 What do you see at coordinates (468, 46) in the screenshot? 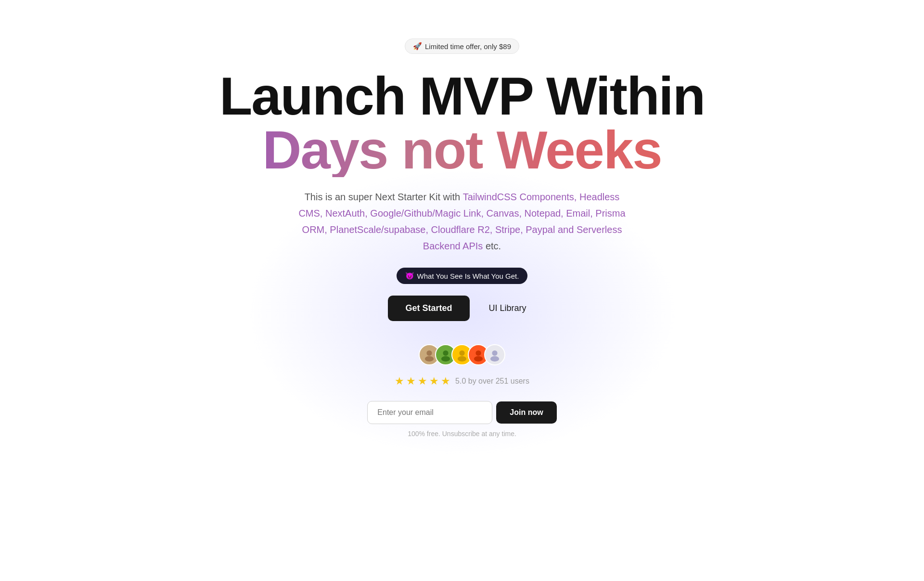
I see `offer-text: Limited time offer, only $89` at bounding box center [468, 46].